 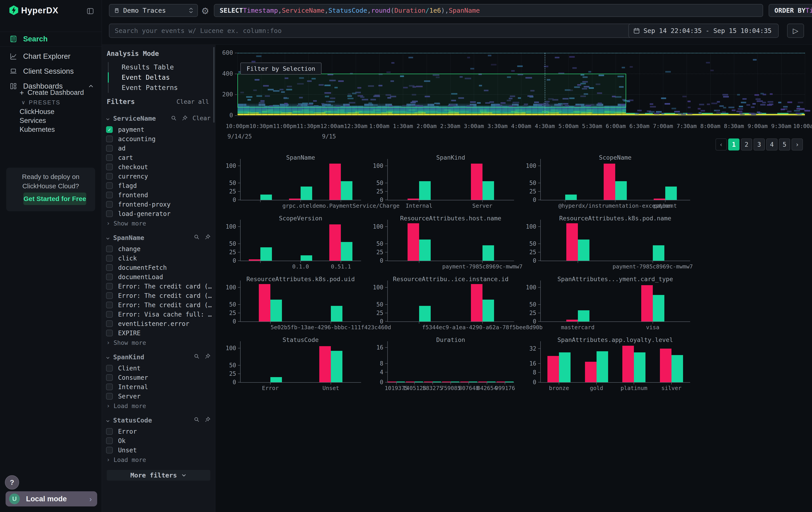 I want to click on collapse-sidebar-icon, so click(x=90, y=11).